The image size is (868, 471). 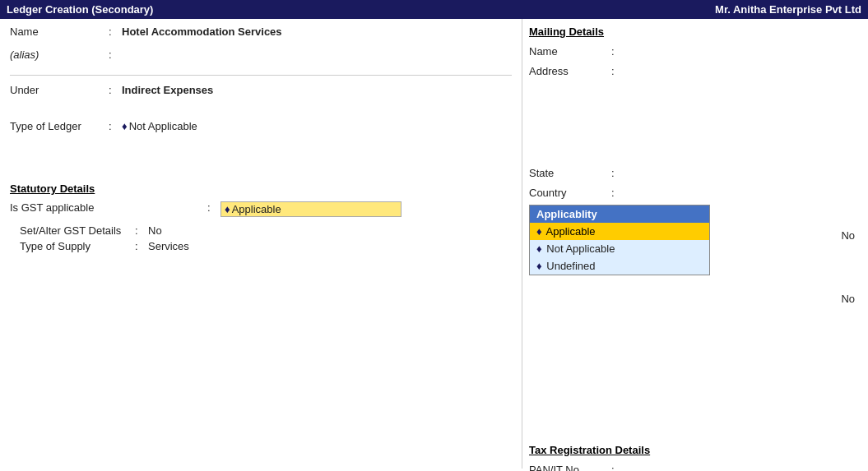 I want to click on right-no-1-row: No, so click(x=847, y=235).